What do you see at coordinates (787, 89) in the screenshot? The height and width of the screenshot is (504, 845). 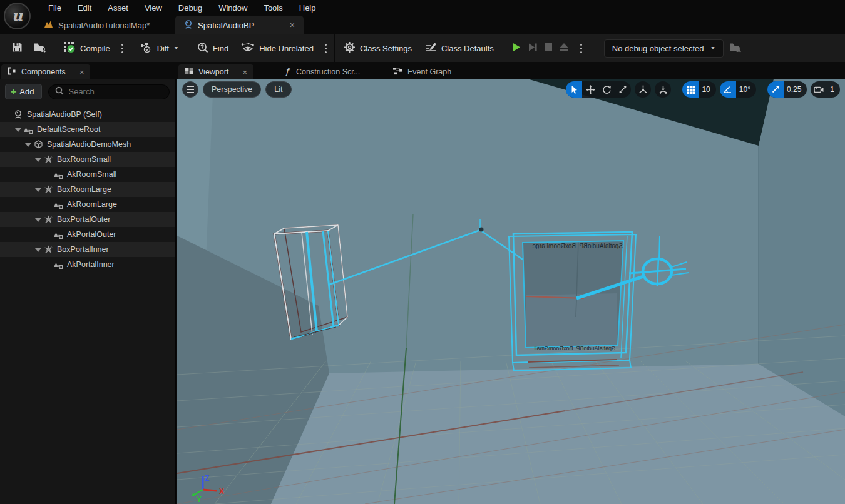 I see `scale-snap-control: 0.25` at bounding box center [787, 89].